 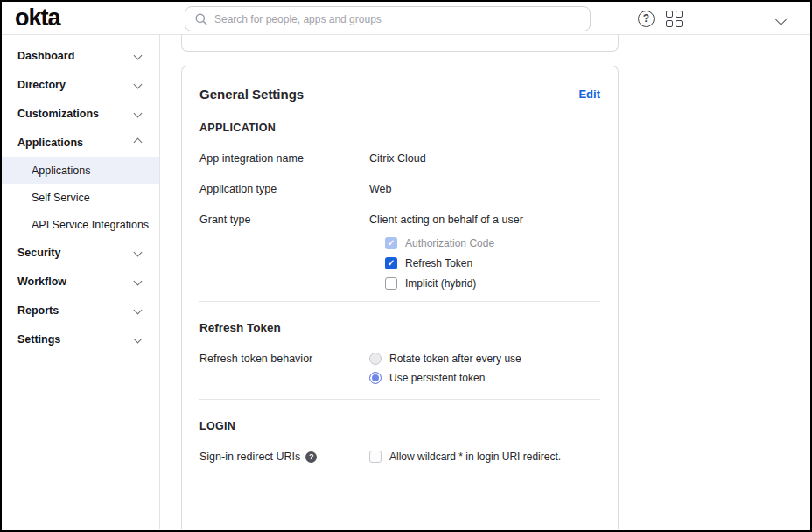 What do you see at coordinates (312, 457) in the screenshot?
I see `help-tooltip-icon: ?` at bounding box center [312, 457].